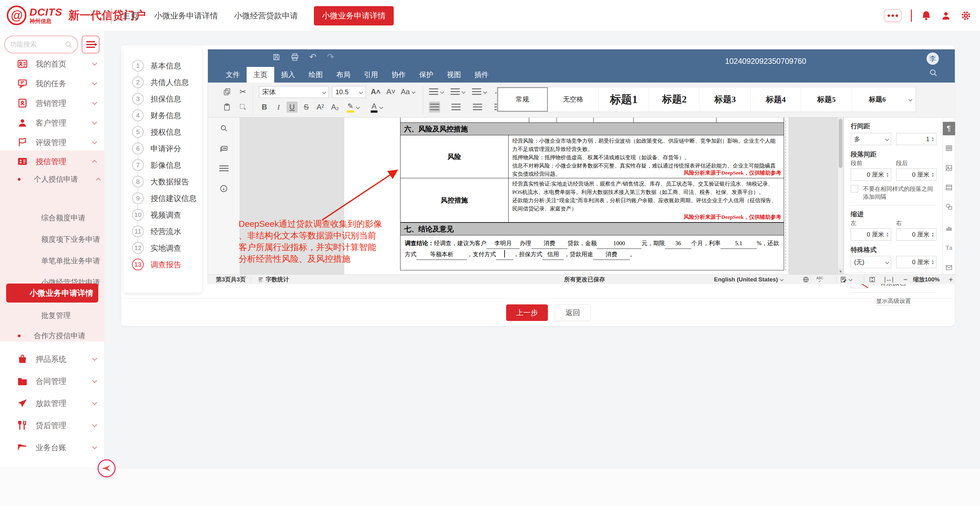 The height and width of the screenshot is (506, 980). What do you see at coordinates (592, 253) in the screenshot?
I see `conclusion-cell: 调查结论：经调查，建议为客户李明月办理消费贷款，金额1000元，期限36个月，利…` at bounding box center [592, 253].